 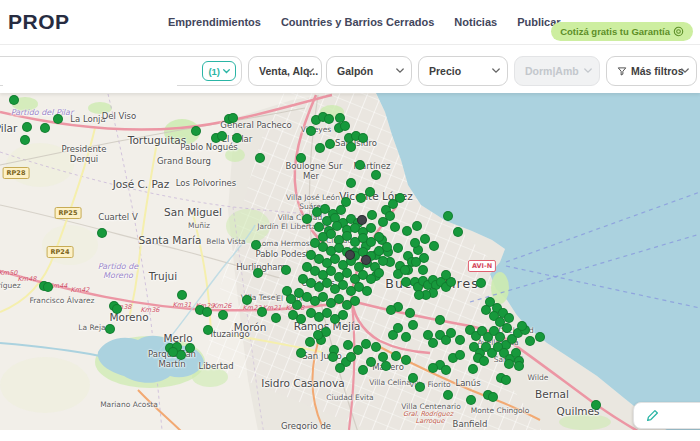 I want to click on site-logo: PROP, so click(x=39, y=22).